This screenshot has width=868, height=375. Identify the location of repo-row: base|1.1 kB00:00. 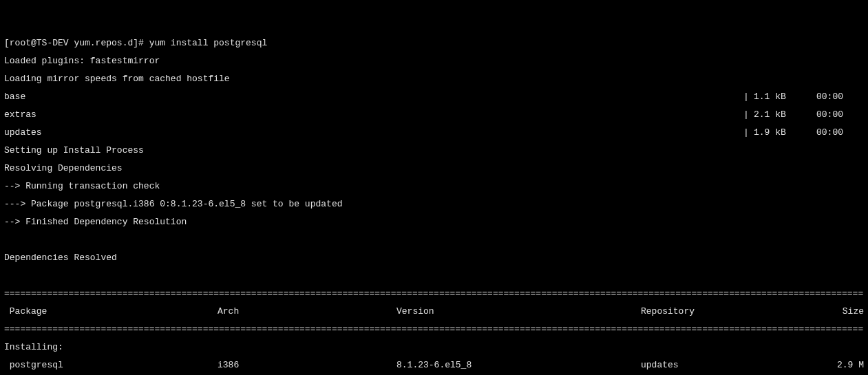
(434, 96).